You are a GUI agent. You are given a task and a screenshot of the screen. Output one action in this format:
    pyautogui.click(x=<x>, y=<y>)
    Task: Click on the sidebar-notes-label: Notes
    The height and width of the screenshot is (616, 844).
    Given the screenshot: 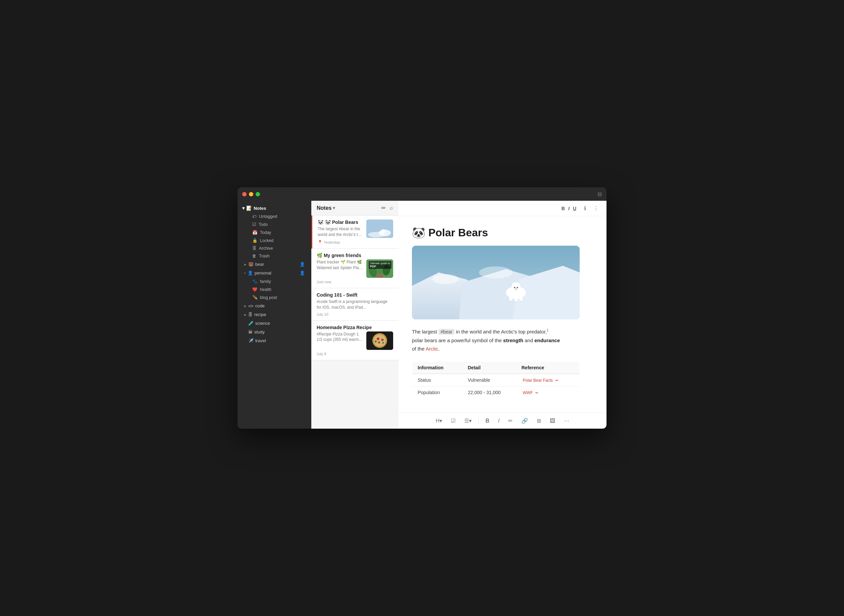 What is the action you would take?
    pyautogui.click(x=260, y=208)
    